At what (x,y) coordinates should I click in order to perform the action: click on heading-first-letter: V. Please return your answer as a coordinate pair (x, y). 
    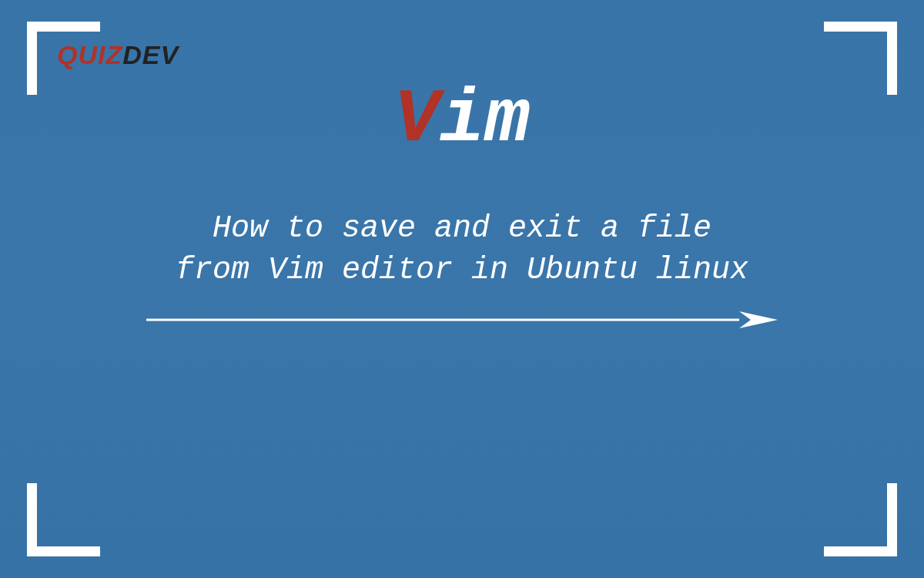
    Looking at the image, I should click on (417, 120).